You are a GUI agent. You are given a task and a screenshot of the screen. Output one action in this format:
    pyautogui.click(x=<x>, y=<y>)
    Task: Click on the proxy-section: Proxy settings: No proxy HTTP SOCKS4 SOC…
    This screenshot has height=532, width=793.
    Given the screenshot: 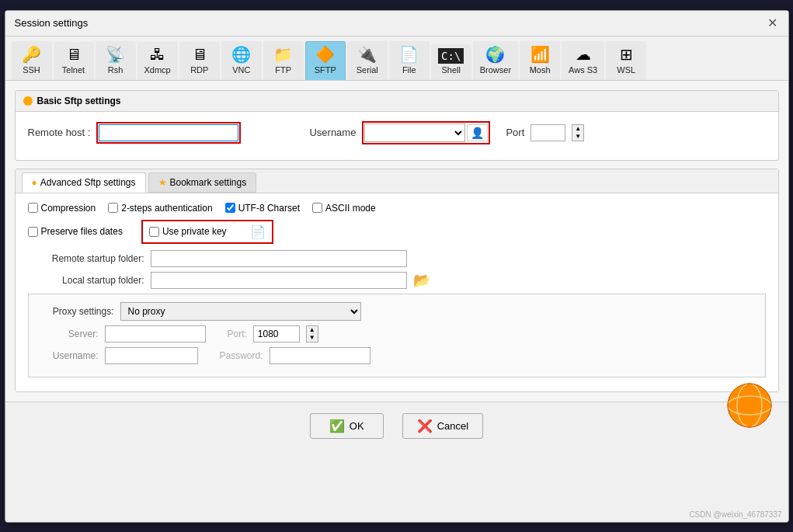 What is the action you would take?
    pyautogui.click(x=397, y=336)
    